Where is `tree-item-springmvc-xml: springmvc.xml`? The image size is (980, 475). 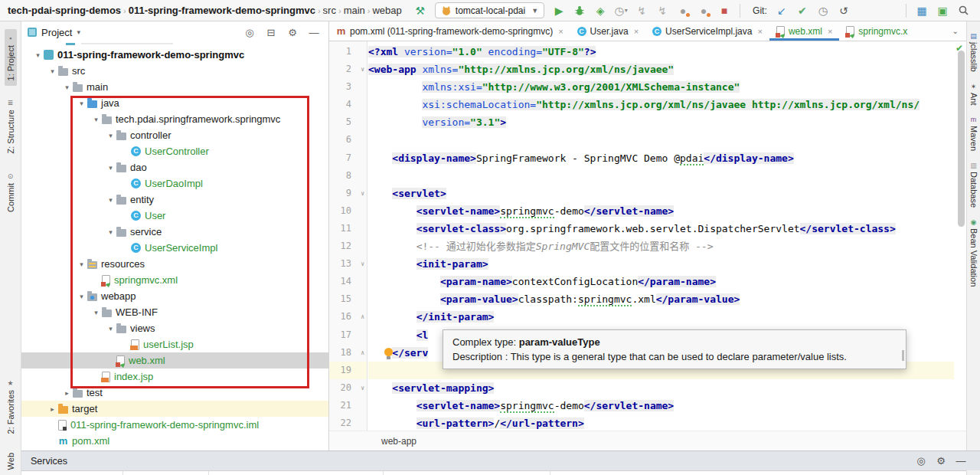 tree-item-springmvc-xml: springmvc.xml is located at coordinates (175, 280).